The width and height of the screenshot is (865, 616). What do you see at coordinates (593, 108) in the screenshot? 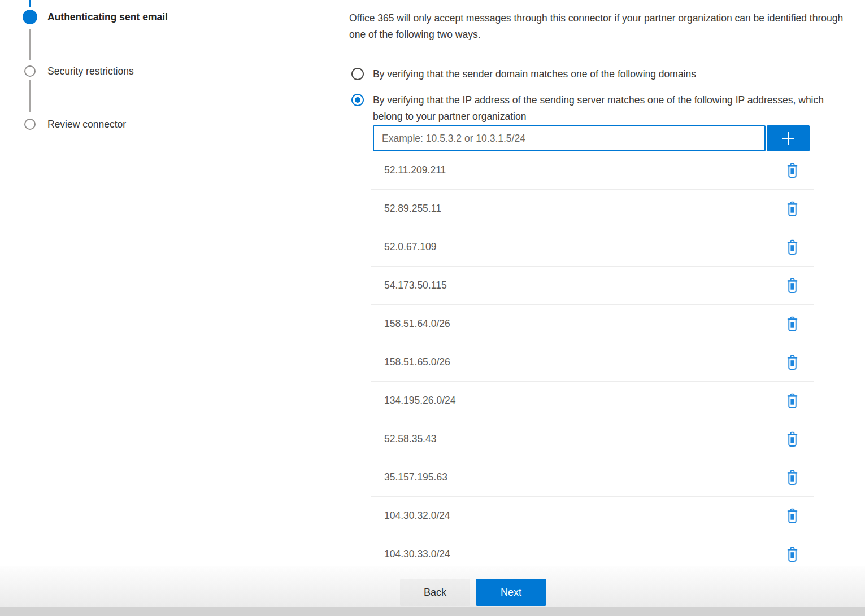
I see `radio-option-ip-address: By verifying that the IP address of the …` at bounding box center [593, 108].